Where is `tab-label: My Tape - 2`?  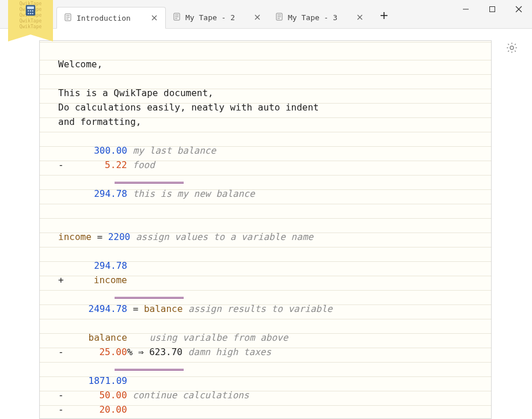
tab-label: My Tape - 2 is located at coordinates (211, 17).